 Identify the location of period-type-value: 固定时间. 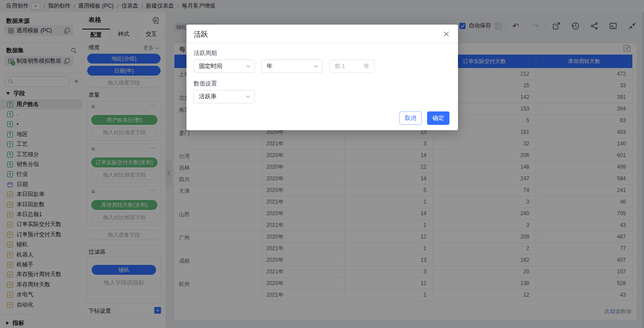
(211, 66).